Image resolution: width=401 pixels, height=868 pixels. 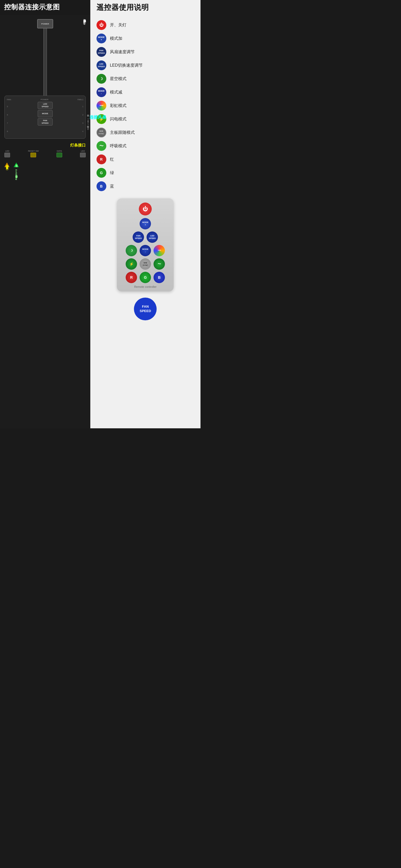 What do you see at coordinates (145, 52) in the screenshot?
I see `remote-item-fan-speed: FANSPEED 风扇速度调节` at bounding box center [145, 52].